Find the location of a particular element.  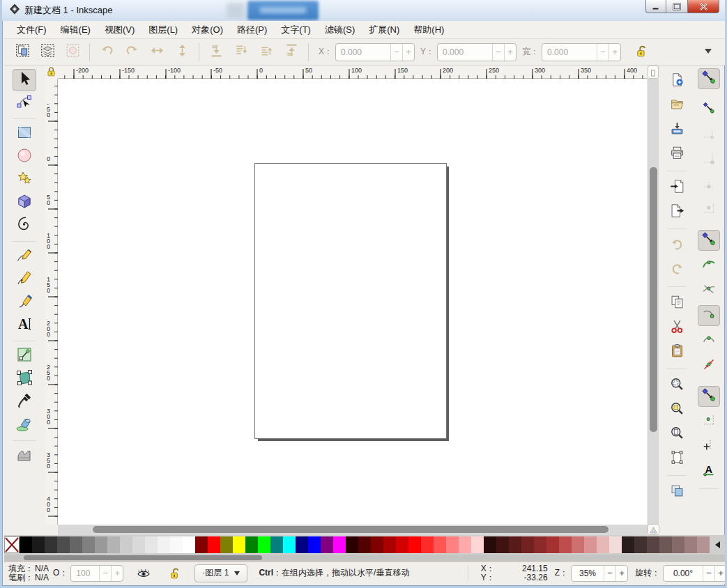

gradient-tool-button is located at coordinates (24, 356).